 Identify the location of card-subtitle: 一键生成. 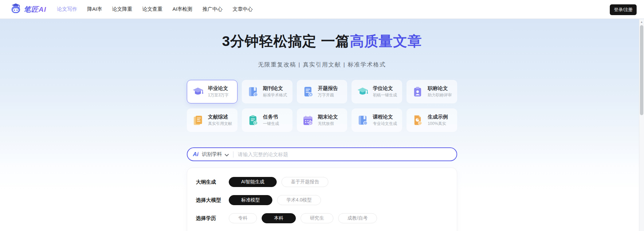
(271, 124).